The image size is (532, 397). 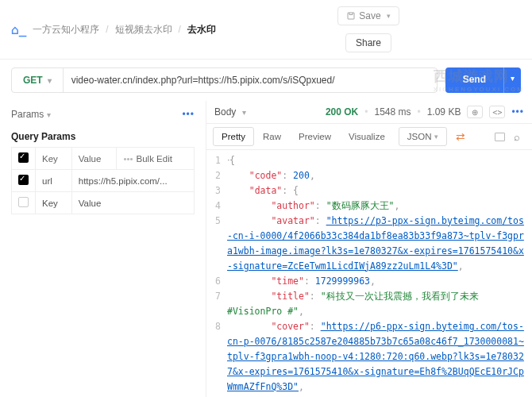 What do you see at coordinates (370, 16) in the screenshot?
I see `save-label: Save` at bounding box center [370, 16].